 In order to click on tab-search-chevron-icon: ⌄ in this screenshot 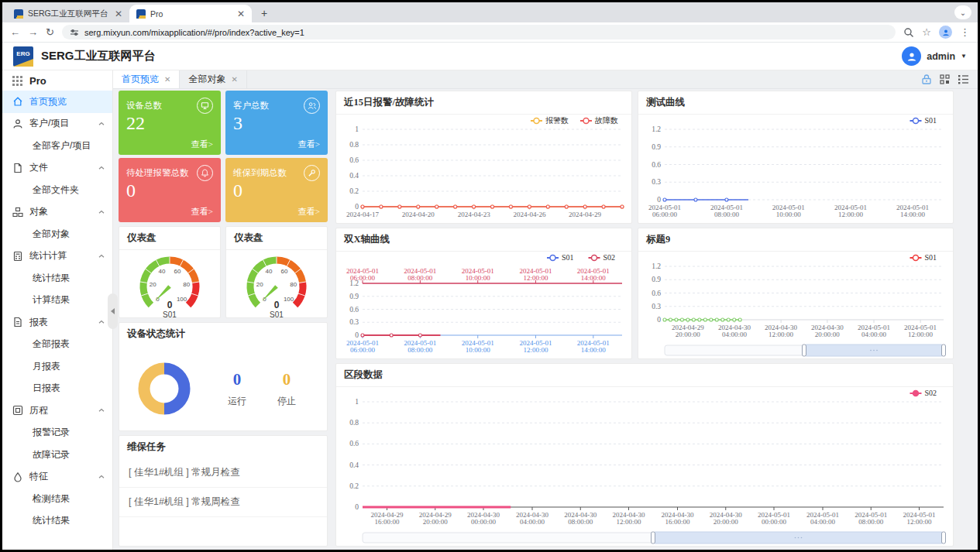, I will do `click(963, 12)`.